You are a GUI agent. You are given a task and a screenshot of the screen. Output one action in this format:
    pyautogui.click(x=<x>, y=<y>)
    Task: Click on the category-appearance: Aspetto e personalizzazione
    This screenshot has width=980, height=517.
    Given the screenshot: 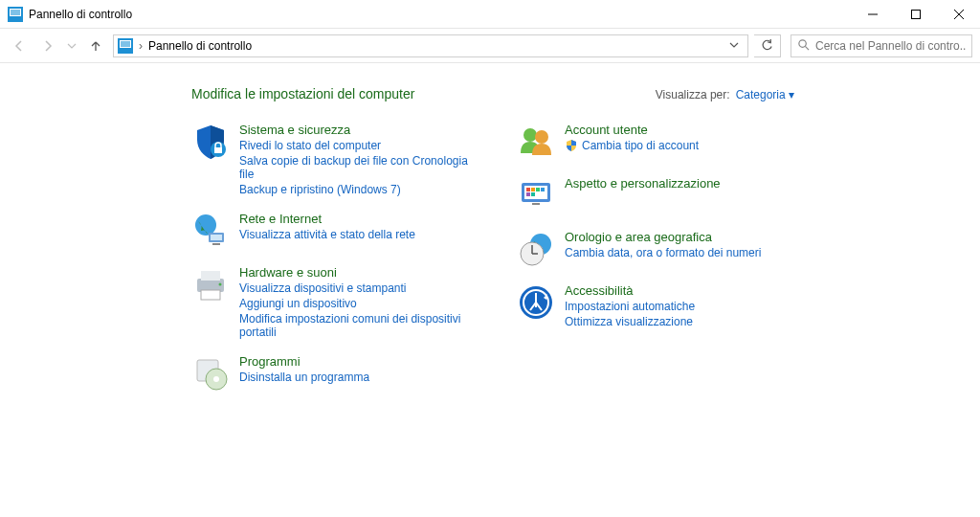 What is the action you would take?
    pyautogui.click(x=660, y=195)
    